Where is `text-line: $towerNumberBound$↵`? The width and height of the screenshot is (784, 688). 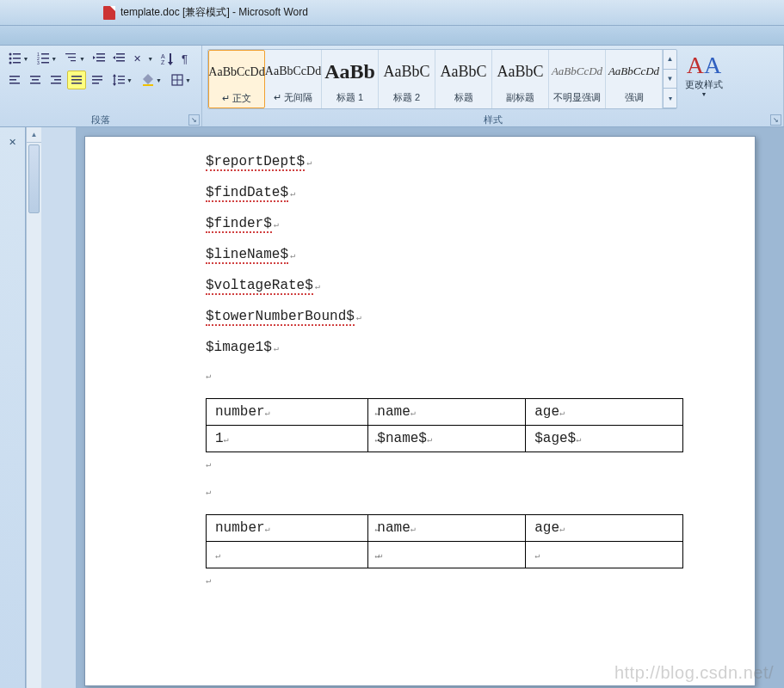 text-line: $towerNumberBound$↵ is located at coordinates (447, 316).